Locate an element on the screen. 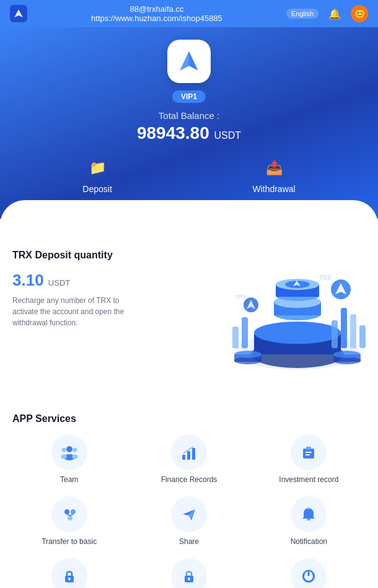 Image resolution: width=378 pixels, height=588 pixels. service-transfer: Transfer to basic is located at coordinates (69, 521).